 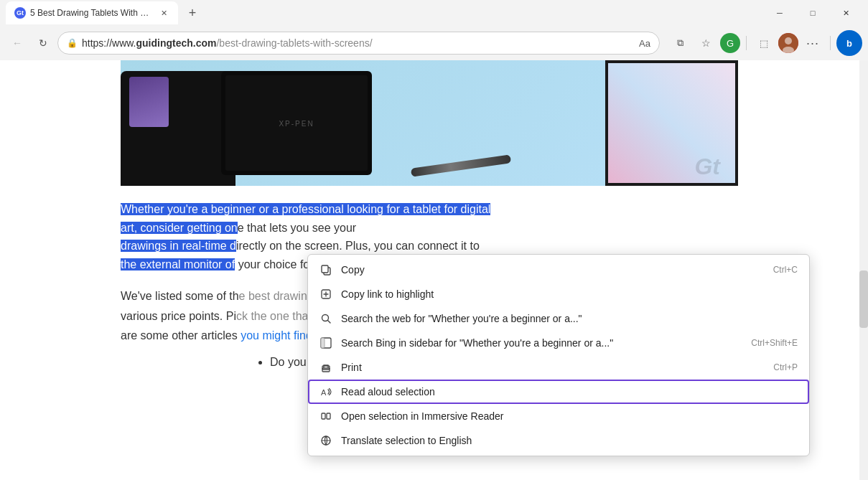 I want to click on print-icon, so click(x=326, y=367).